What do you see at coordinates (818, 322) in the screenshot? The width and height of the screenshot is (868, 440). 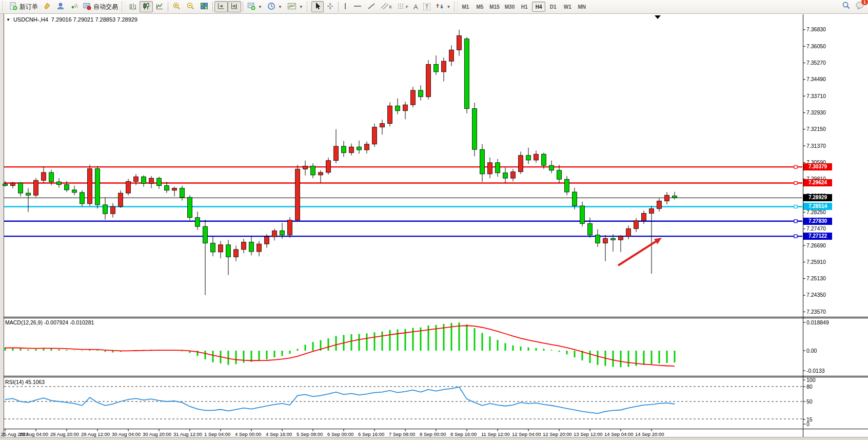 I see `macd-axis-label: 0.018849` at bounding box center [818, 322].